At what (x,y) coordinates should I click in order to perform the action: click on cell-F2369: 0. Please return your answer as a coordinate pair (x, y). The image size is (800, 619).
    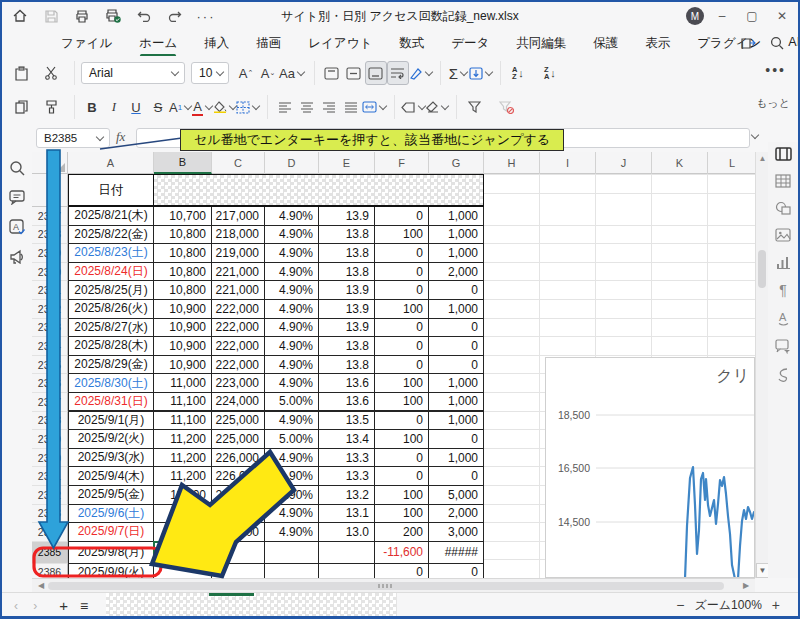
    Looking at the image, I should click on (402, 254).